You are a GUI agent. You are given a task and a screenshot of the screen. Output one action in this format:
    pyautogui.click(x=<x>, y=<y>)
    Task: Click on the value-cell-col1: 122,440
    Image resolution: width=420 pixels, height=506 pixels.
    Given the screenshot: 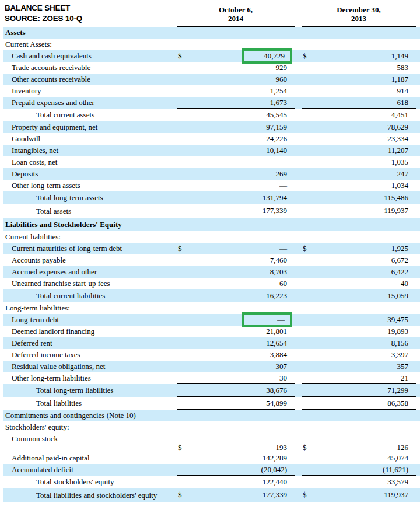 What is the action you would take?
    pyautogui.click(x=236, y=482)
    